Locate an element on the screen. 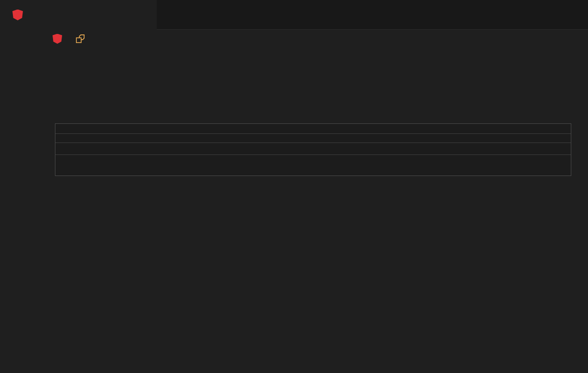 This screenshot has width=588, height=373. hover-tooltip is located at coordinates (313, 150).